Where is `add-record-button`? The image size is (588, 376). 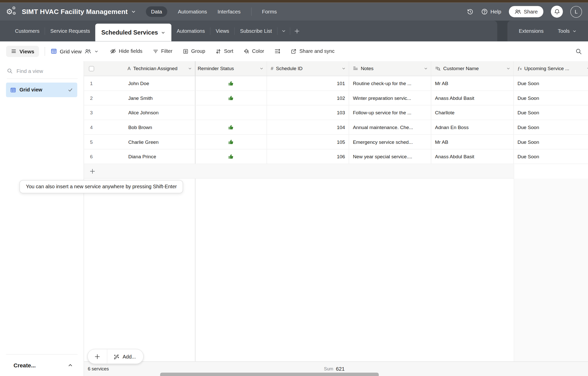 add-record-button is located at coordinates (97, 356).